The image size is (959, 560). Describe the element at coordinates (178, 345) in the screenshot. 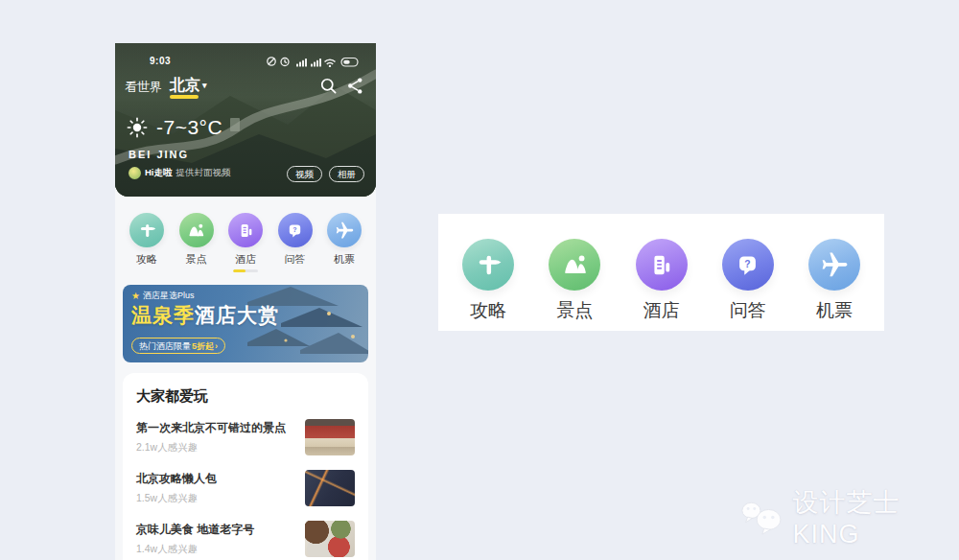

I see `banner-cta-pill: 热门酒店限量5折起›` at that location.